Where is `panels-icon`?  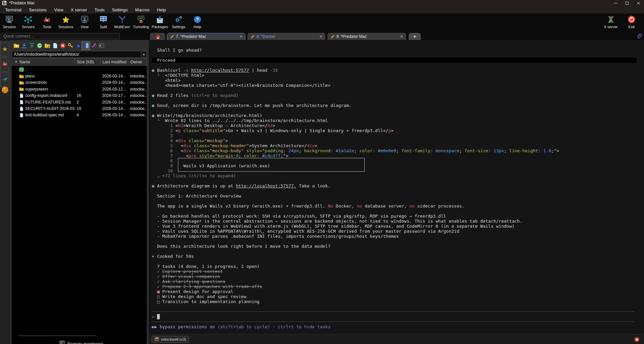 panels-icon is located at coordinates (86, 46).